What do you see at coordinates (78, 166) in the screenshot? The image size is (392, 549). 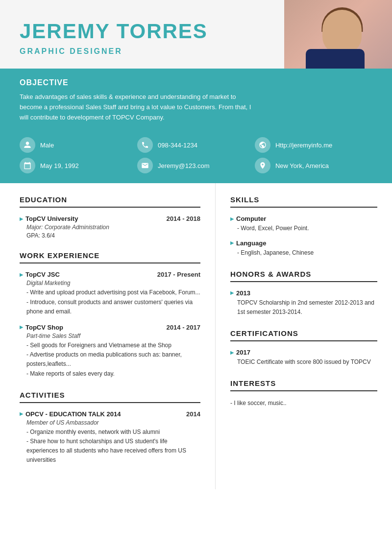 I see `info-birthday: May 19, 1992` at bounding box center [78, 166].